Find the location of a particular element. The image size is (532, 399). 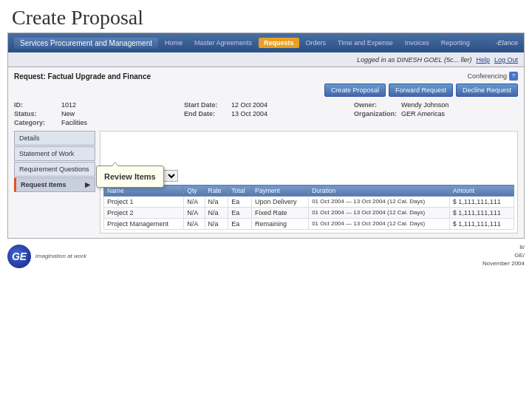

tab-reporting: Reporting is located at coordinates (455, 43).